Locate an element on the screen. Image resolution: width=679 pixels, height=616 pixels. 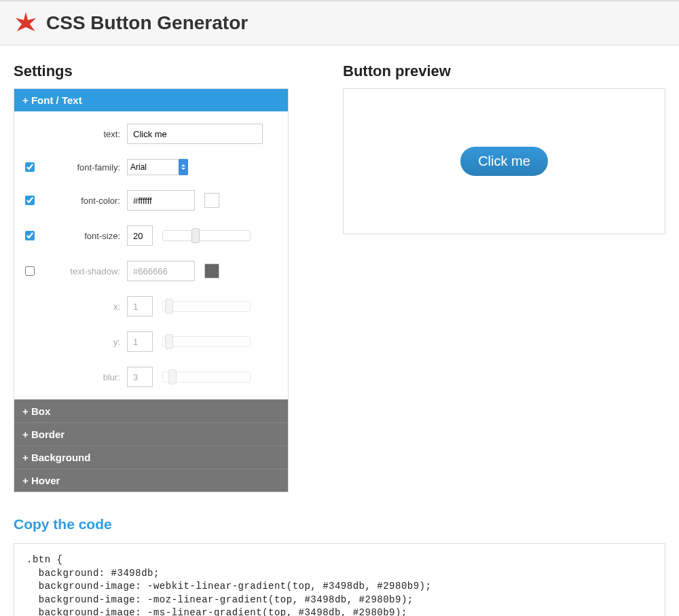
input-shadow-blur is located at coordinates (140, 377).